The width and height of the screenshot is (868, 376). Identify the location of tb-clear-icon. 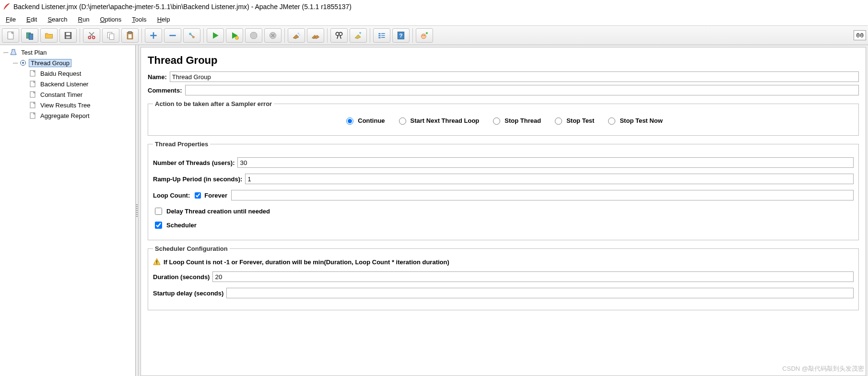
(296, 35).